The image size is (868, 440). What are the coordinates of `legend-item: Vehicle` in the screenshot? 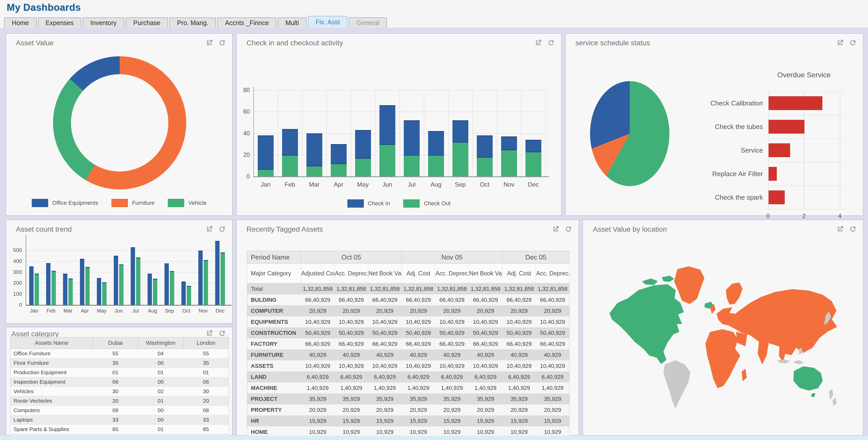 It's located at (187, 203).